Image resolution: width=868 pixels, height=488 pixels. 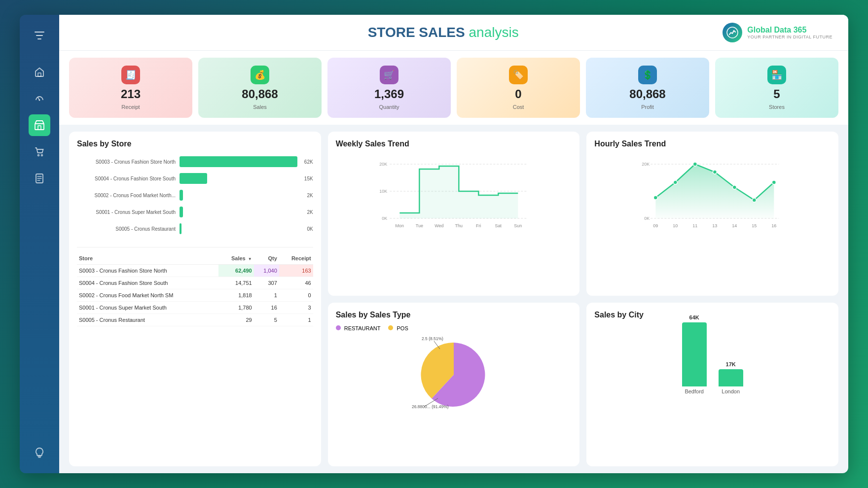 What do you see at coordinates (236, 258) in the screenshot?
I see `col-sales: Sales ▼` at bounding box center [236, 258].